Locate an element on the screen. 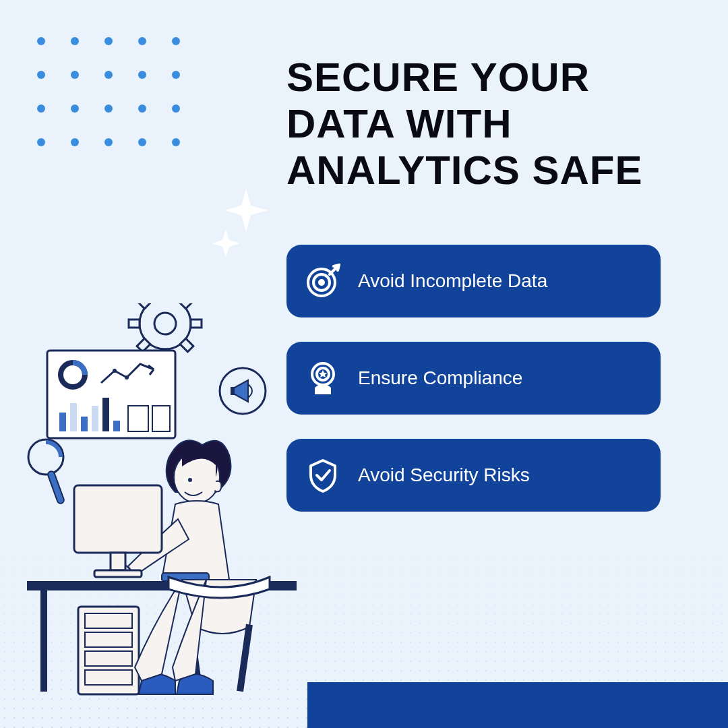  target-icon is located at coordinates (323, 281).